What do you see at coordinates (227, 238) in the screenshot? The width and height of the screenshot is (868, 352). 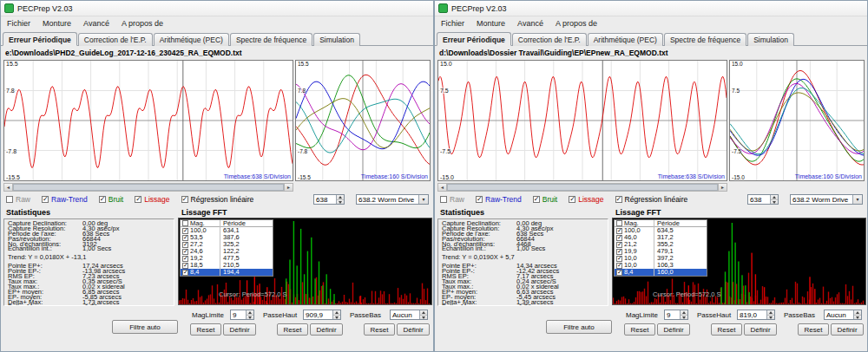 I see `fft-row: 53,5 387,6` at bounding box center [227, 238].